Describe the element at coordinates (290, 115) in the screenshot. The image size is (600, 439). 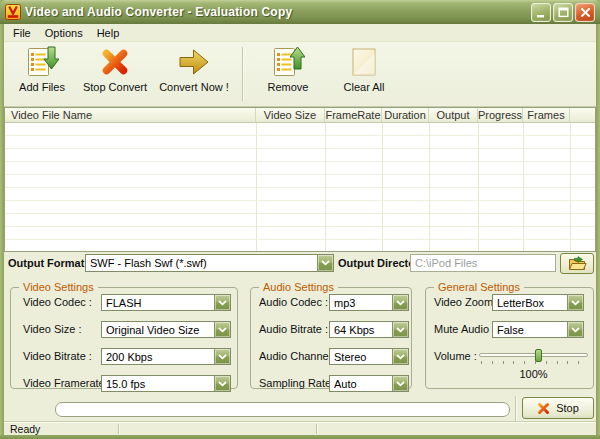
I see `column-header-video-size: Video Size` at that location.